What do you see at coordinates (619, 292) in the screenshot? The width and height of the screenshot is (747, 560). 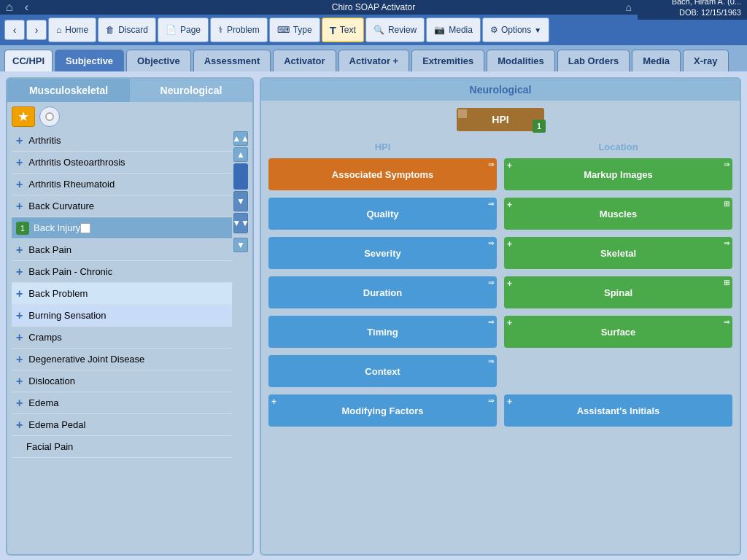 I see `spinal-button: + Spinal ⊞` at bounding box center [619, 292].